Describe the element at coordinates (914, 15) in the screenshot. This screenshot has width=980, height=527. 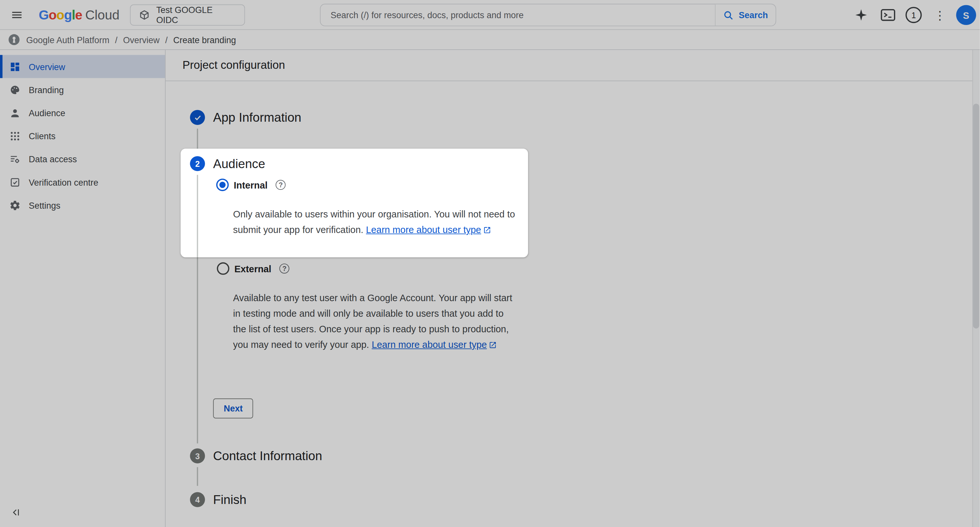
I see `notification-count: 1` at that location.